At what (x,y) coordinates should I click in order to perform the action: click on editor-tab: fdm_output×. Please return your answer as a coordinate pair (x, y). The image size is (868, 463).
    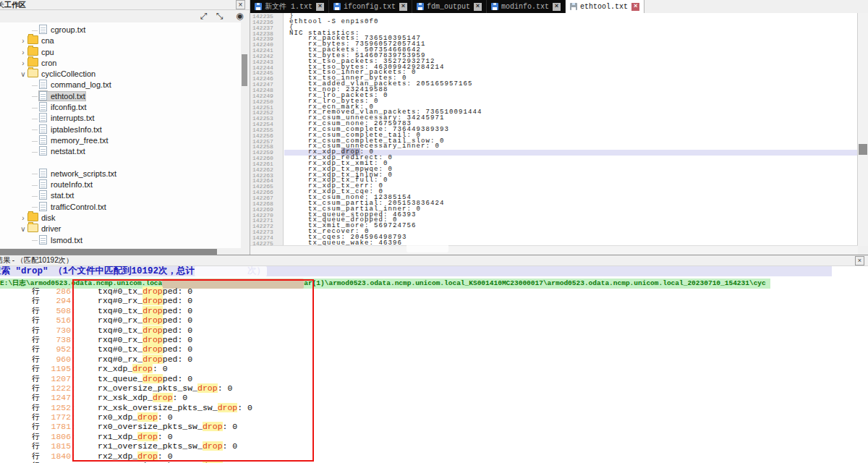
    Looking at the image, I should click on (450, 7).